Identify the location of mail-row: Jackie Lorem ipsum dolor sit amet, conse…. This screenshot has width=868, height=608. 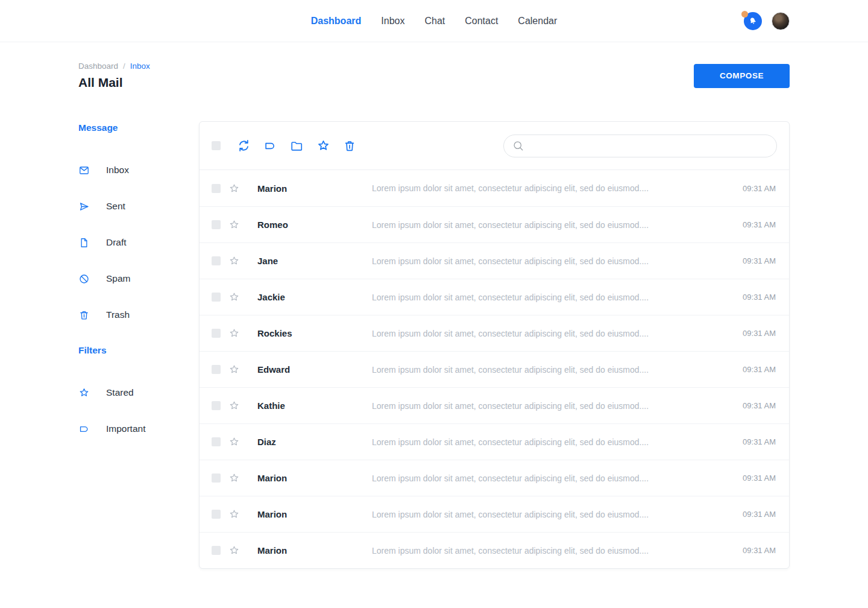
(494, 297).